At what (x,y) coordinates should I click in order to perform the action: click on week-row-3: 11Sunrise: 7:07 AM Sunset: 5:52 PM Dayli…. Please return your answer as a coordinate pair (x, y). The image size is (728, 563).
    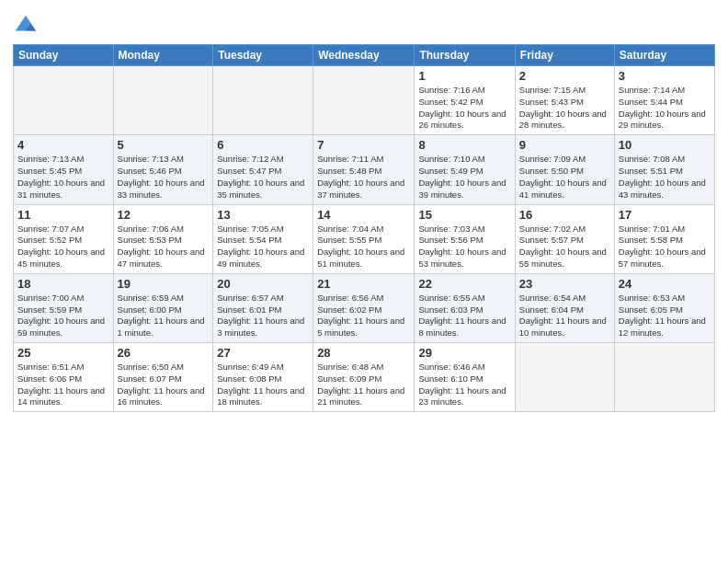
    Looking at the image, I should click on (364, 239).